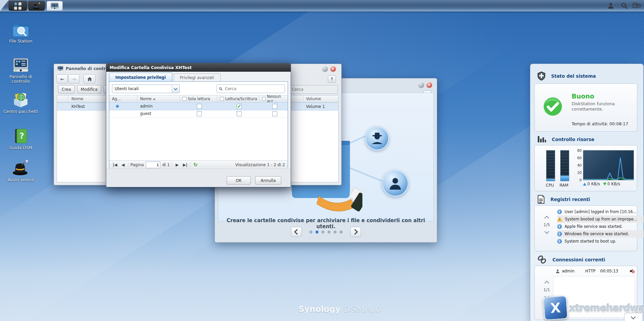 This screenshot has height=321, width=644. Describe the element at coordinates (586, 168) in the screenshot. I see `resource-monitor-box: CPU RAM 8060 4020 0 0 KB/s 0 KB/s` at that location.